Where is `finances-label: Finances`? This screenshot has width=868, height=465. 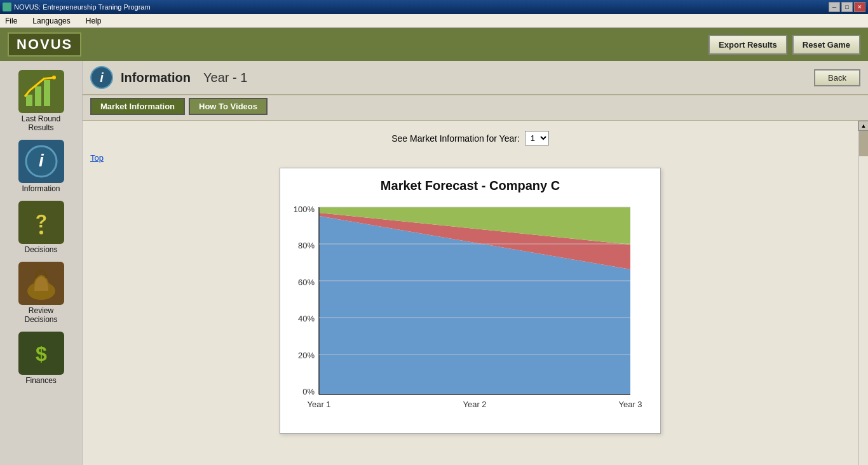 finances-label: Finances is located at coordinates (41, 381).